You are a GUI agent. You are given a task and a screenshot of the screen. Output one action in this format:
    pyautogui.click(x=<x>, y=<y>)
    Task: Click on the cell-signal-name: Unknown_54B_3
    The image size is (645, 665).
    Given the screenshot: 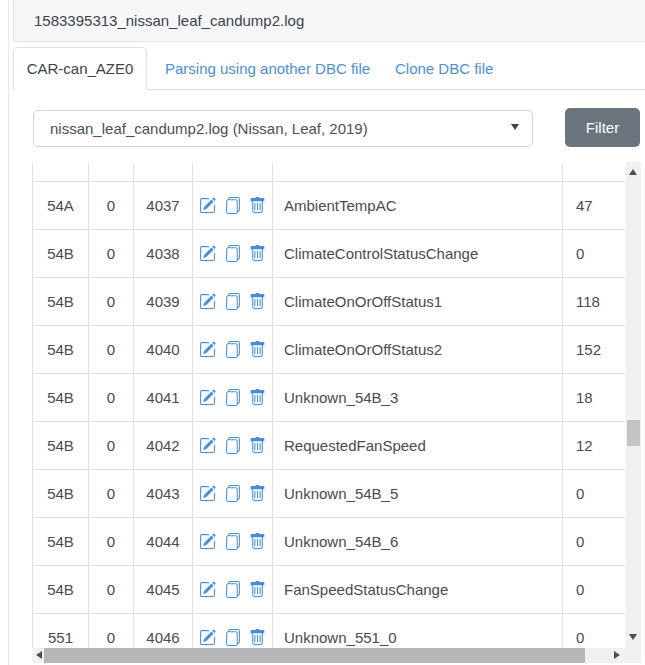 What is the action you would take?
    pyautogui.click(x=418, y=397)
    